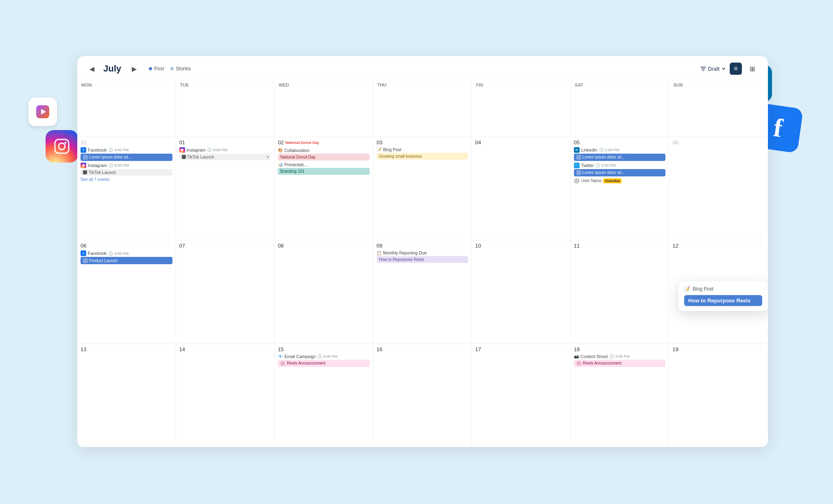 Image resolution: width=833 pixels, height=504 pixels. I want to click on day-cell-06-sun: 06, so click(718, 189).